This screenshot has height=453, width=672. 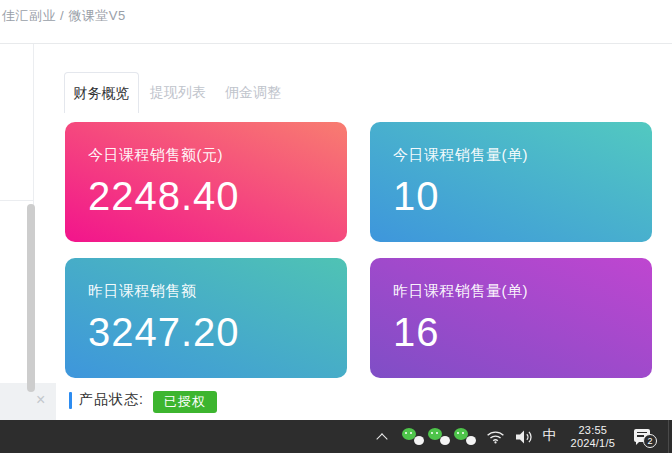 I want to click on stat-card-today-sales-count: 今日课程销售量(单) 10, so click(x=511, y=182).